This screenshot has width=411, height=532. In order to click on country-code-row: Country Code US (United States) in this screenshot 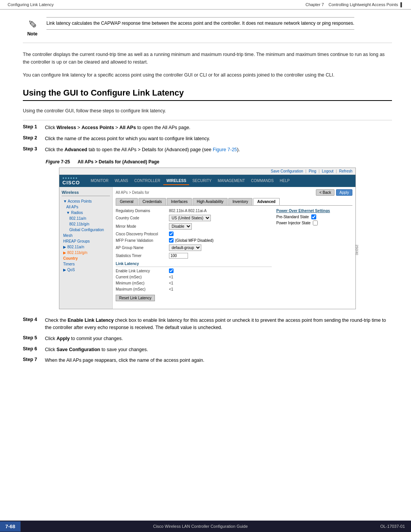, I will do `click(194, 218)`.